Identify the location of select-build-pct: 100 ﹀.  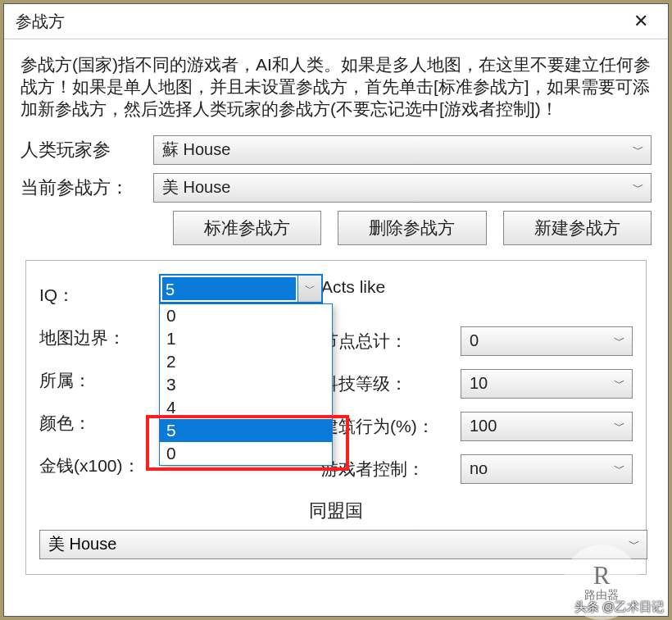
(547, 426).